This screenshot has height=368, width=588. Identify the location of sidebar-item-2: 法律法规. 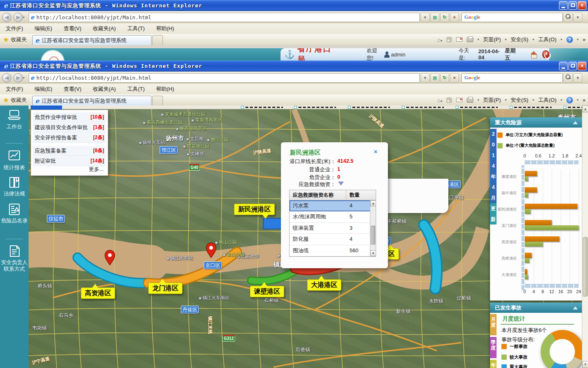
(14, 186).